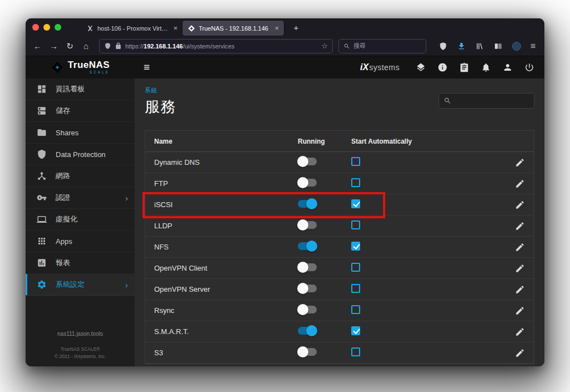  Describe the element at coordinates (47, 27) in the screenshot. I see `window-controls` at that location.